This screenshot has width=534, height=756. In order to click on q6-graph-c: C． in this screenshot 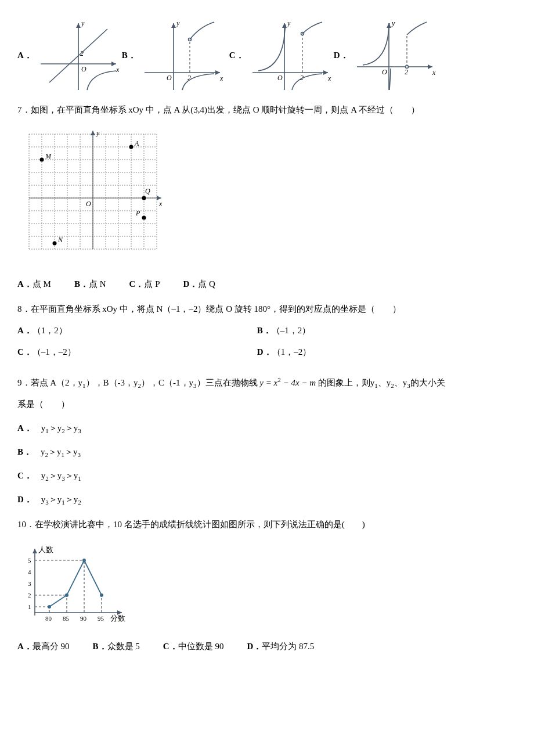, I will do `click(238, 56)`.